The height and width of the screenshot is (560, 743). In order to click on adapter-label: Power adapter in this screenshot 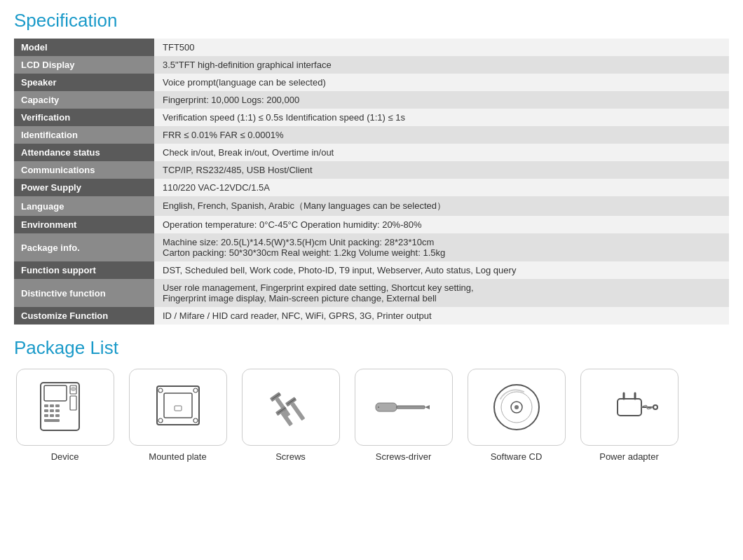, I will do `click(629, 457)`.